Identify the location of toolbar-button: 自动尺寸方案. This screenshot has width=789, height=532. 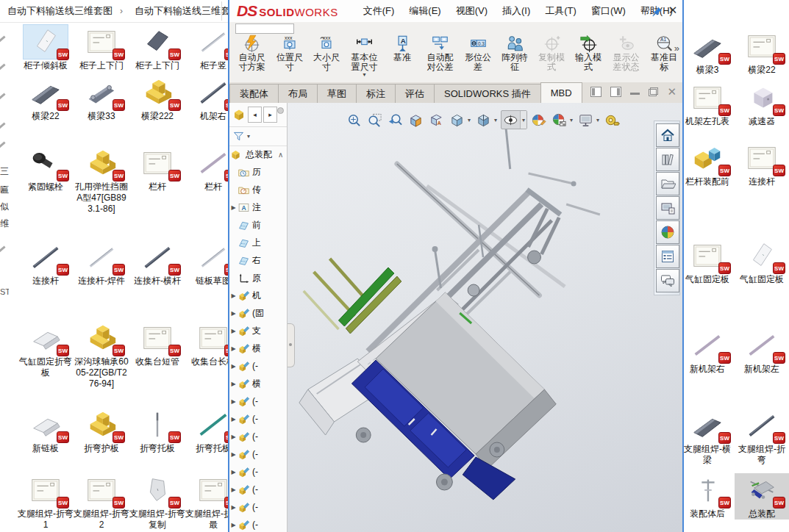
(251, 53).